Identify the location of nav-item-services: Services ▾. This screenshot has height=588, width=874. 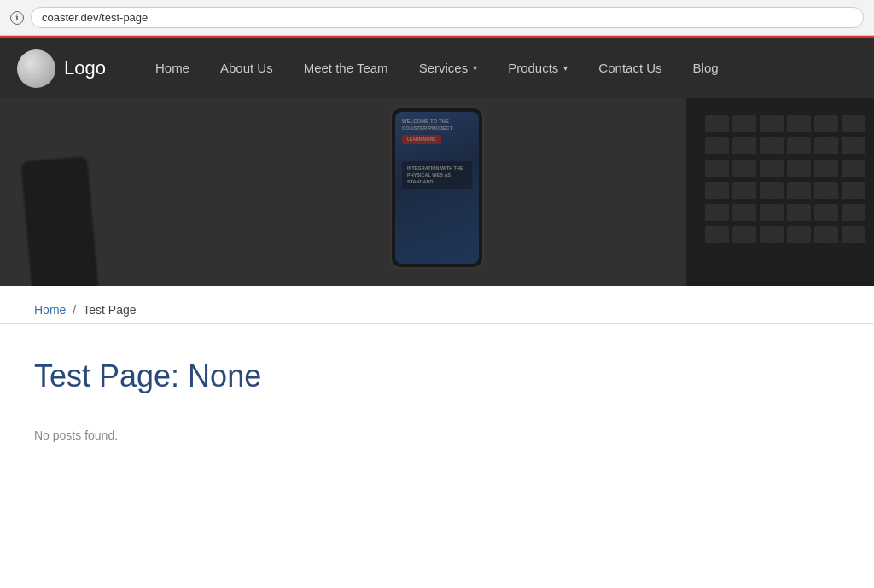
(449, 68).